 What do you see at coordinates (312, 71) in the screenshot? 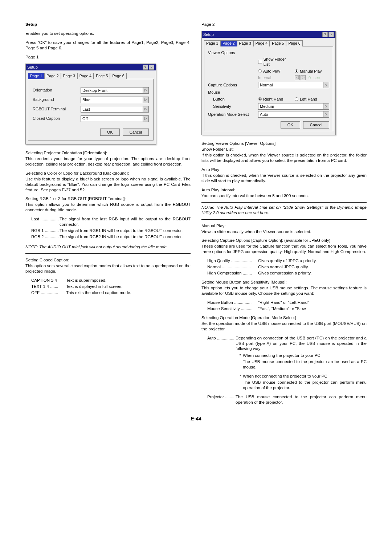
I see `manual-play-radio: Manual Play` at bounding box center [312, 71].